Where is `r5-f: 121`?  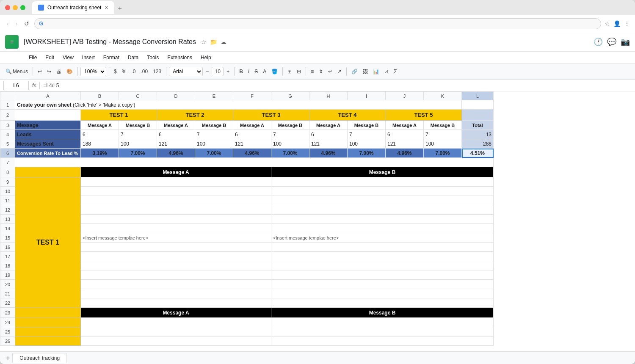
r5-f: 121 is located at coordinates (252, 144).